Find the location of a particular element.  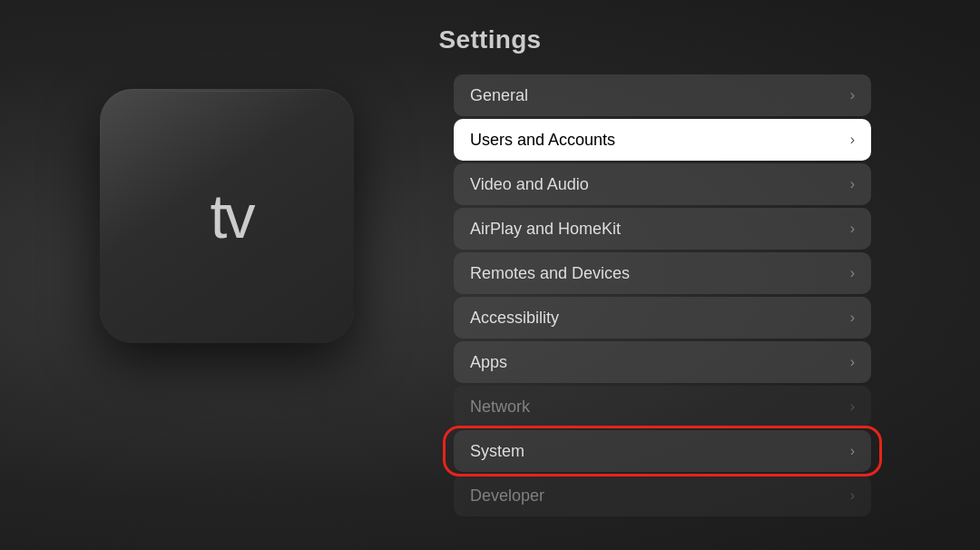

menu-label-network: Network is located at coordinates (500, 407).